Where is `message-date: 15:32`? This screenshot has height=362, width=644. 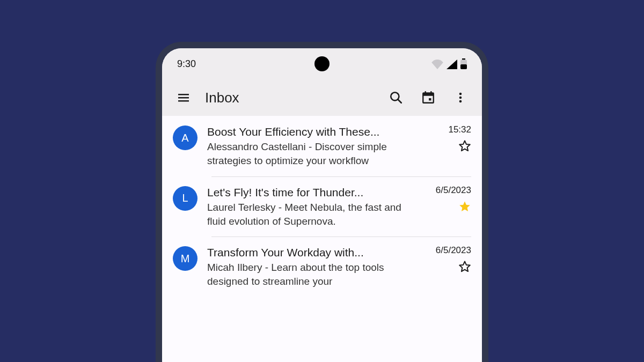
message-date: 15:32 is located at coordinates (459, 130).